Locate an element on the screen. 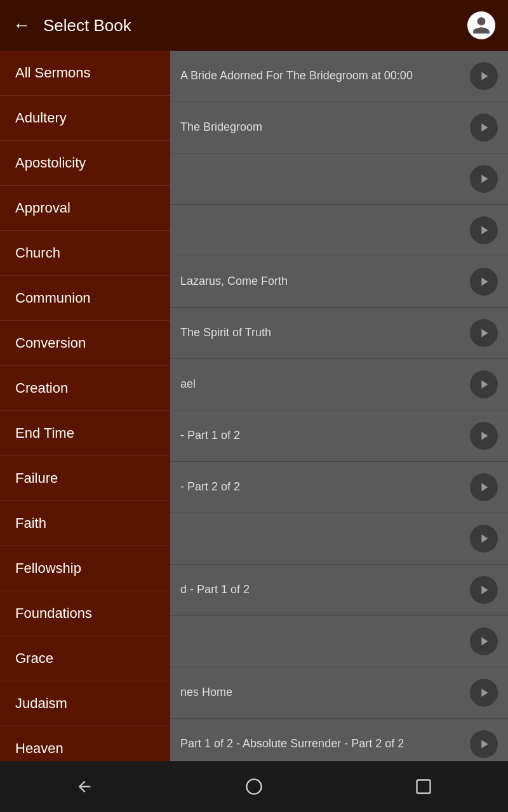 The width and height of the screenshot is (508, 812). sermon-title: - Part 2 of 2 is located at coordinates (322, 487).